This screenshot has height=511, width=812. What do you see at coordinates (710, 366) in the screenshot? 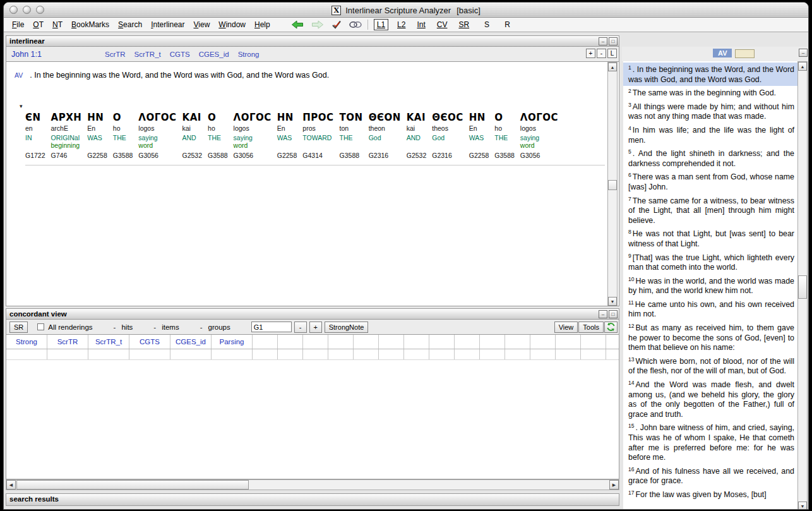
I see `verse-13: 13Which were born, not of blood, nor of …` at bounding box center [710, 366].